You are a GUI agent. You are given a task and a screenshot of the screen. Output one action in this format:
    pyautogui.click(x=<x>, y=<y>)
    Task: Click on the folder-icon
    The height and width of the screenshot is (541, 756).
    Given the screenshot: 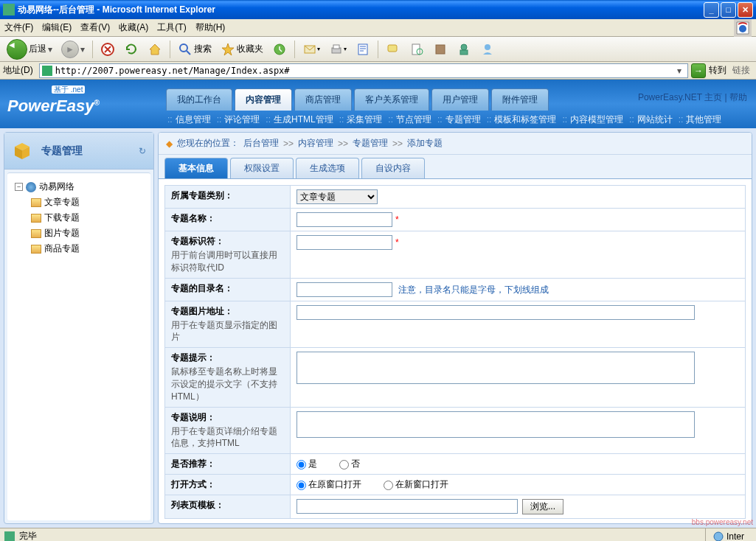 What is the action you would take?
    pyautogui.click(x=36, y=249)
    